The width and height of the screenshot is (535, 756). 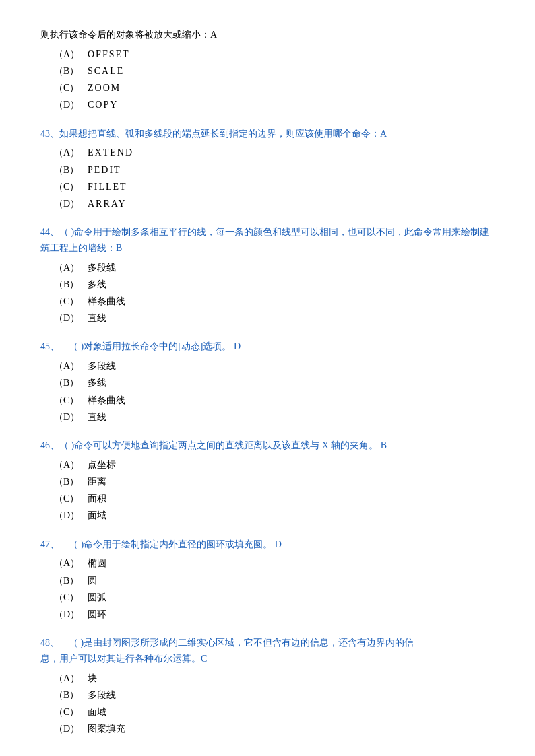 I want to click on option-row: （D）面域, so click(x=274, y=516).